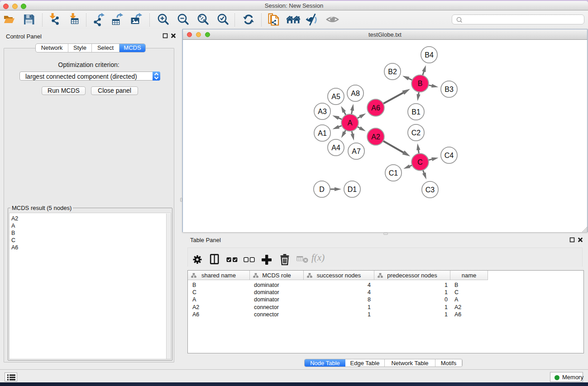 The height and width of the screenshot is (386, 588). What do you see at coordinates (376, 137) in the screenshot?
I see `svg-text: A2` at bounding box center [376, 137].